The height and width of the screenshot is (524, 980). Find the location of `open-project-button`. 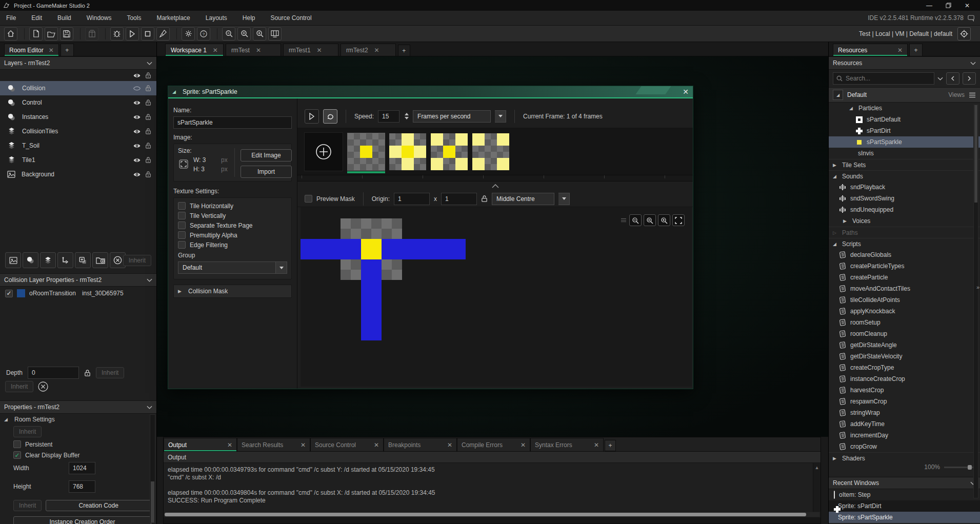

open-project-button is located at coordinates (51, 34).